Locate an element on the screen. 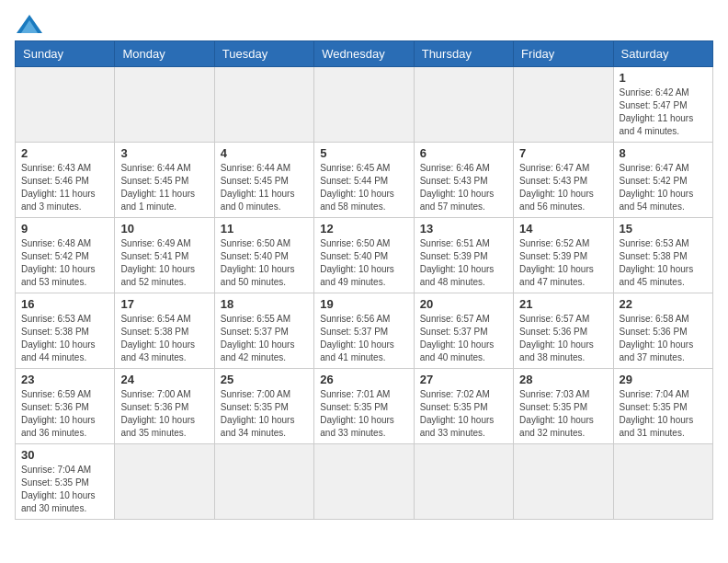 The width and height of the screenshot is (728, 563). logo-area is located at coordinates (28, 24).